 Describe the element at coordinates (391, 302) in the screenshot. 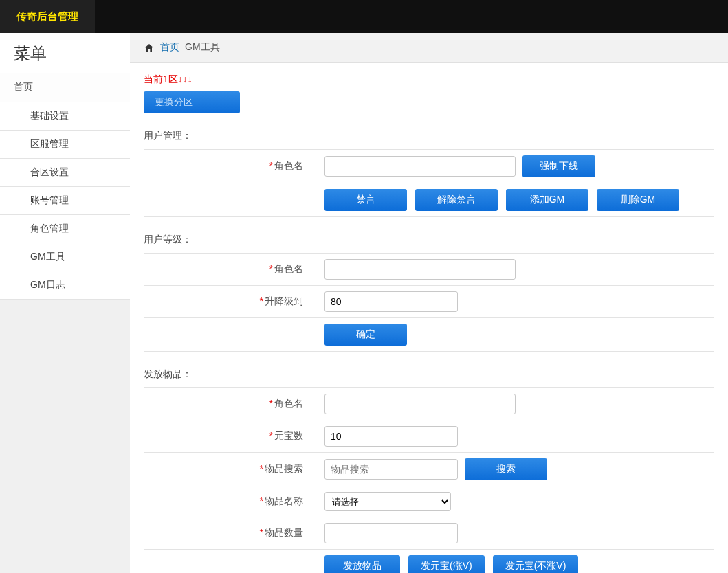

I see `level-input` at that location.